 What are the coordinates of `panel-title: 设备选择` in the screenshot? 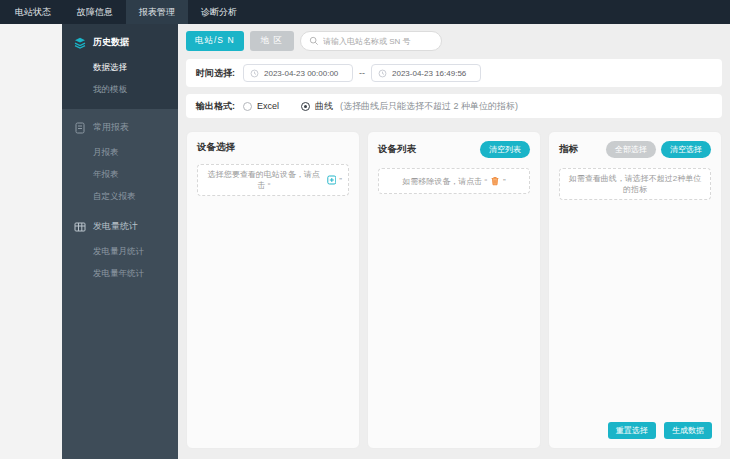 It's located at (216, 148).